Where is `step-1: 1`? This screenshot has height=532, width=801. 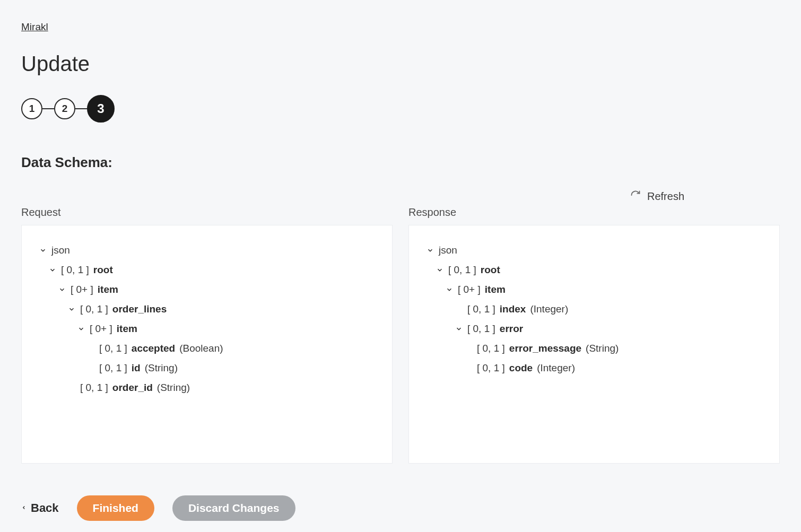 step-1: 1 is located at coordinates (32, 109).